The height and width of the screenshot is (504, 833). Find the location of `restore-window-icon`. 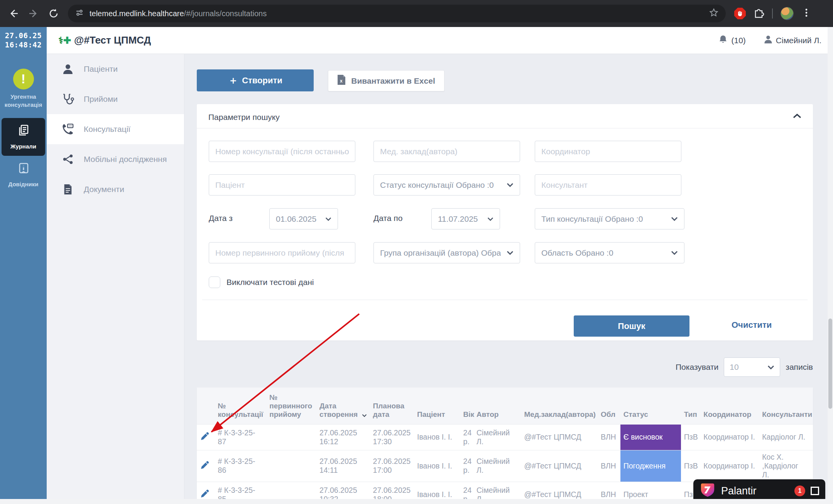

restore-window-icon is located at coordinates (815, 491).